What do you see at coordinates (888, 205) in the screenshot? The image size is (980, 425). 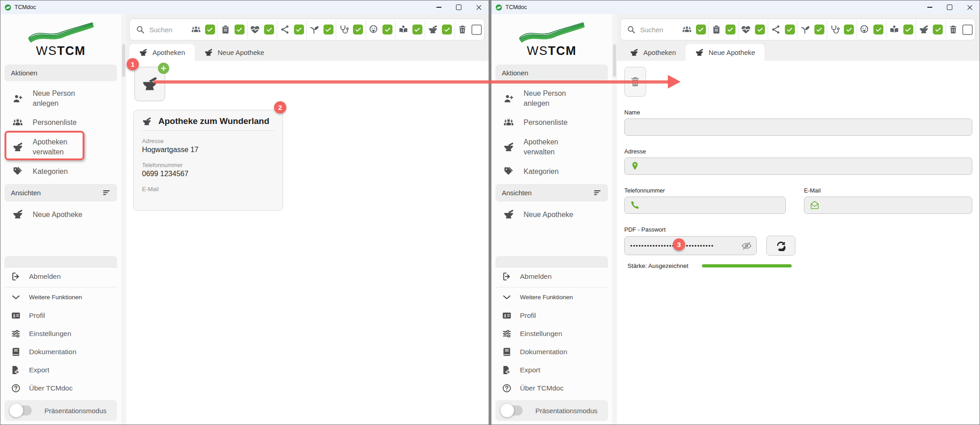 I see `email-input` at bounding box center [888, 205].